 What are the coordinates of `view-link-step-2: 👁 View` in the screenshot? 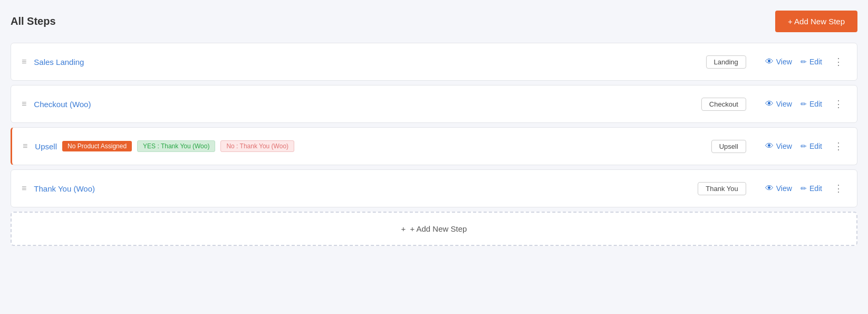 It's located at (778, 104).